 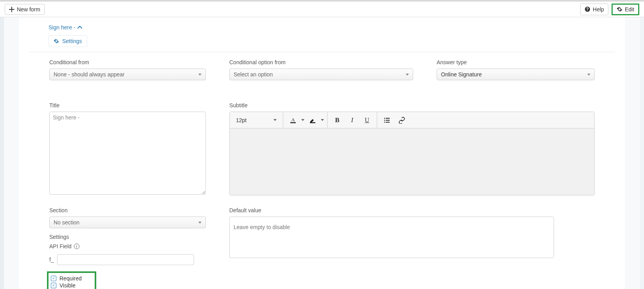 What do you see at coordinates (588, 9) in the screenshot?
I see `help-icon: ?` at bounding box center [588, 9].